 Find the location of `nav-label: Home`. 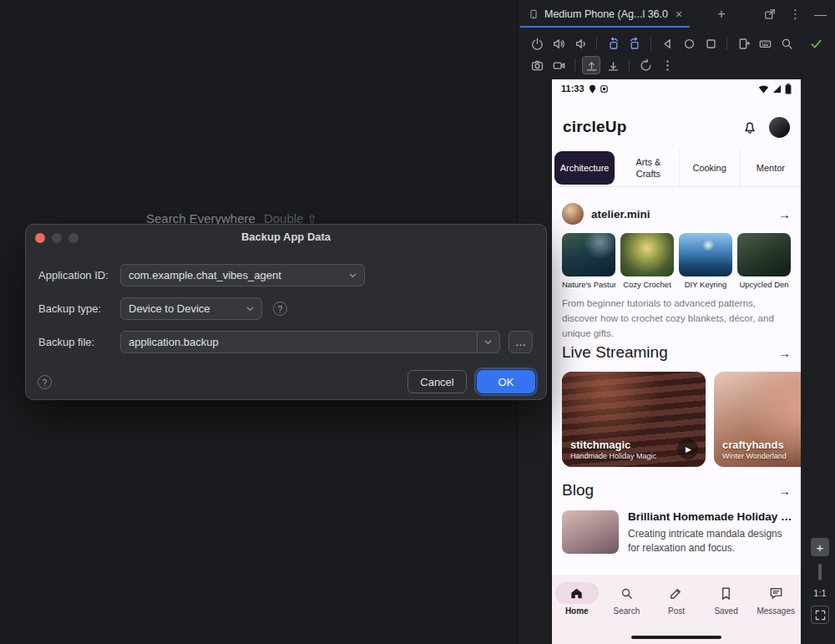

nav-label: Home is located at coordinates (577, 611).